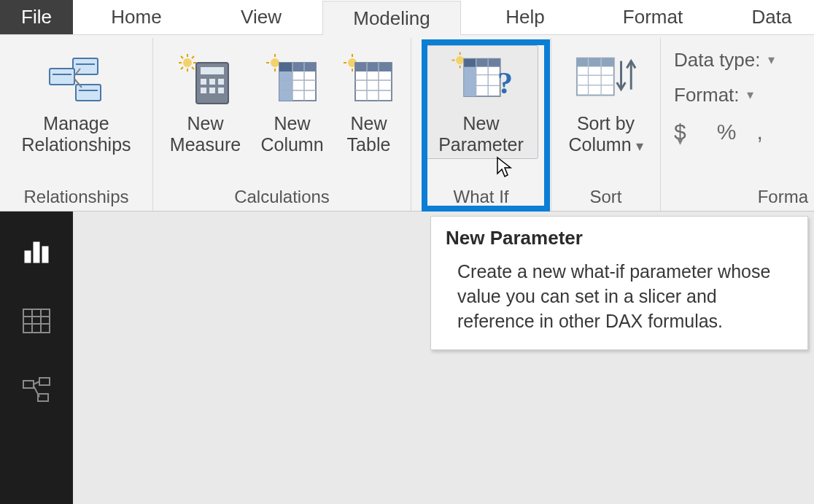 Image resolution: width=814 pixels, height=504 pixels. What do you see at coordinates (261, 18) in the screenshot?
I see `tab-view: View` at bounding box center [261, 18].